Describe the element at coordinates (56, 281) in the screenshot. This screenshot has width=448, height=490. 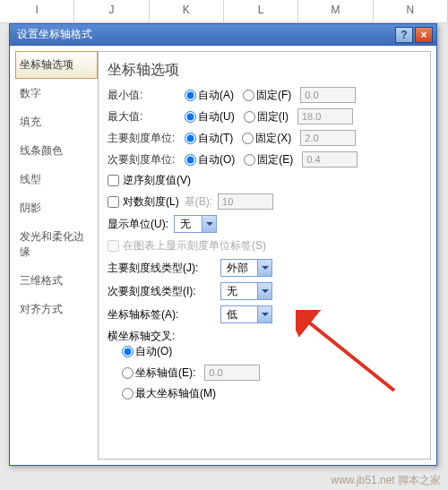
I see `sidebar-item-3d: 三维格式` at that location.